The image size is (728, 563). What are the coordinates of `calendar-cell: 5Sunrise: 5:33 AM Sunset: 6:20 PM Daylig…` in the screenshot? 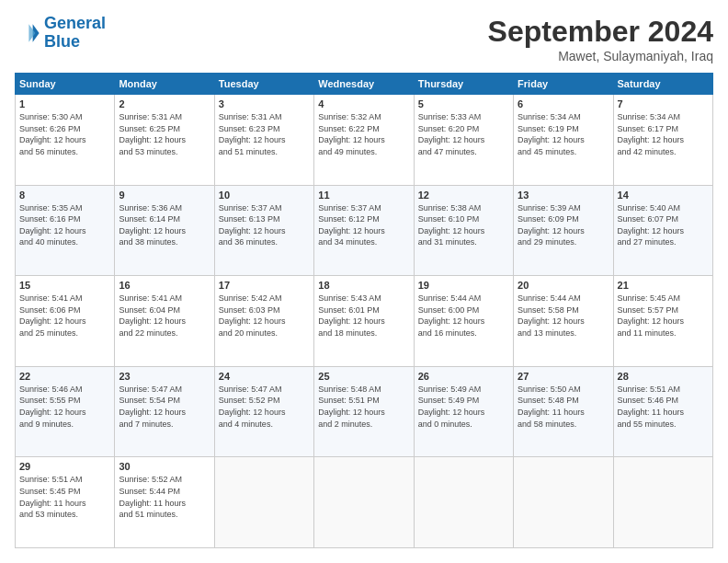 It's located at (463, 140).